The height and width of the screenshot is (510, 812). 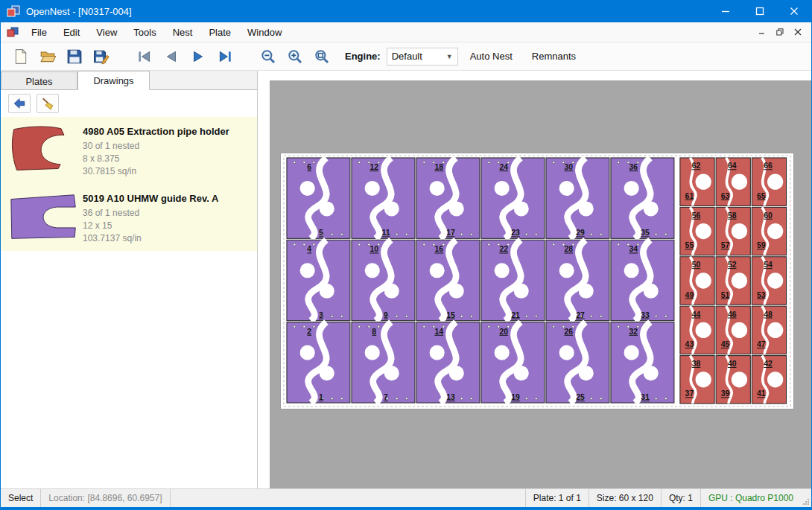 What do you see at coordinates (513, 363) in the screenshot?
I see `purple-part-pair: 2019` at bounding box center [513, 363].